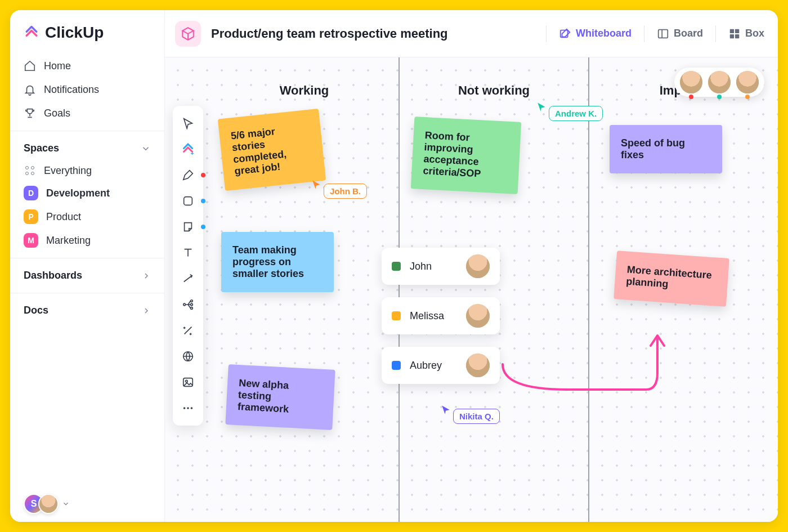  I want to click on tool-select, so click(188, 123).